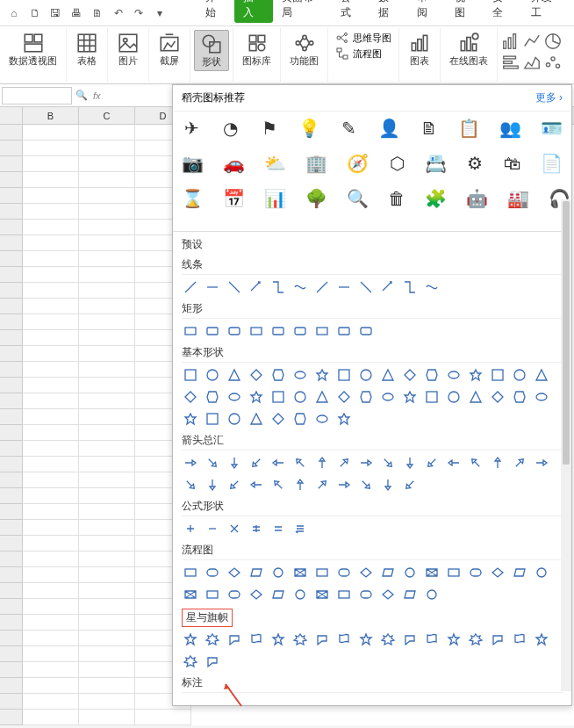 The width and height of the screenshot is (574, 728). I want to click on rec-building-icon: 🏢, so click(316, 163).